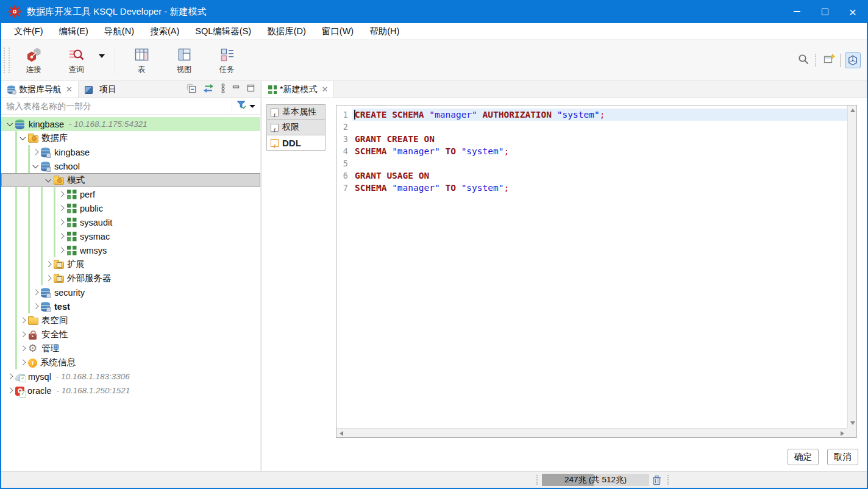 The image size is (868, 489). I want to click on tree-item-sysaudit: sysaudit, so click(130, 222).